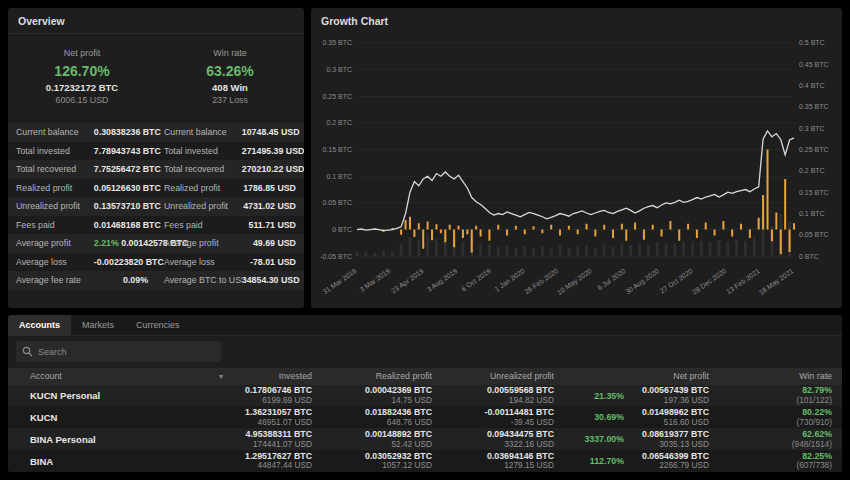 The width and height of the screenshot is (850, 480). What do you see at coordinates (118, 352) in the screenshot?
I see `search-input` at bounding box center [118, 352].